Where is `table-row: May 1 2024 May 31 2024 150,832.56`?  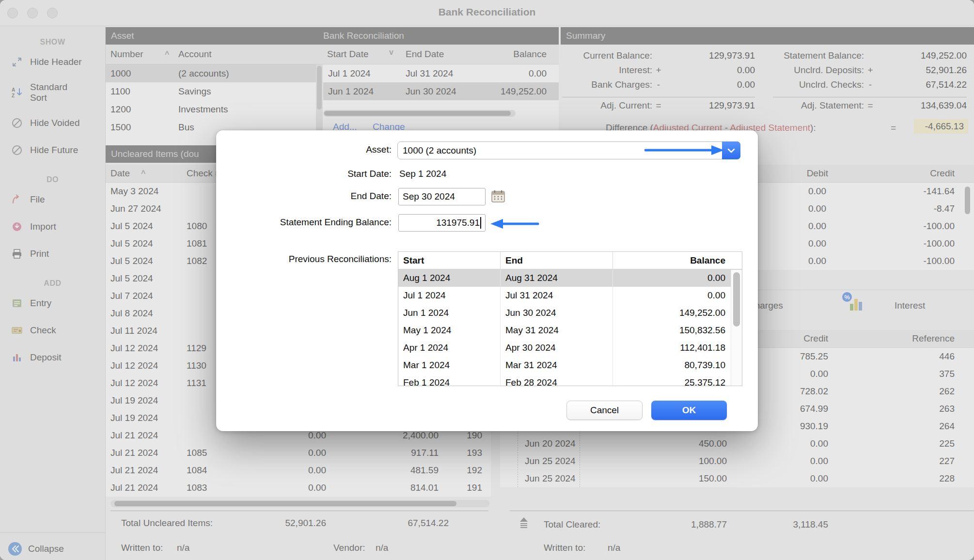 table-row: May 1 2024 May 31 2024 150,832.56 is located at coordinates (570, 330).